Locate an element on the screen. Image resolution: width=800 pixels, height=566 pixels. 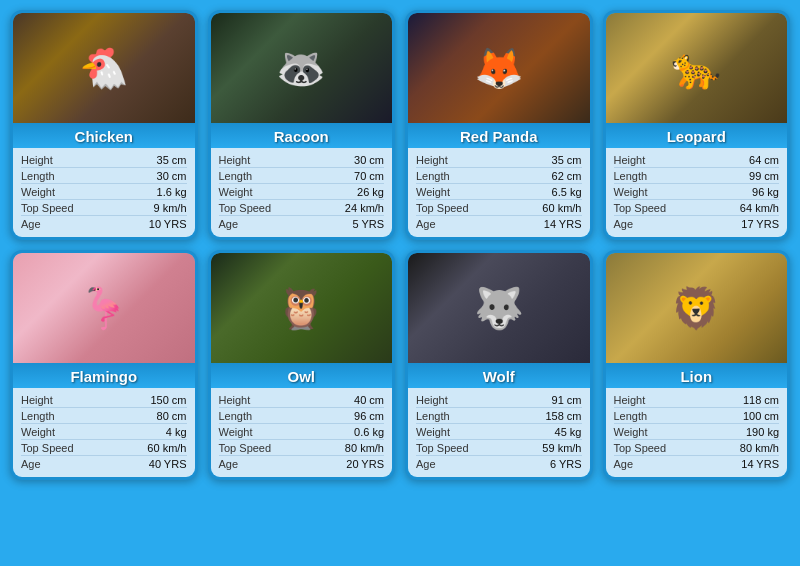
stat-value: 59 km/h is located at coordinates (562, 448).